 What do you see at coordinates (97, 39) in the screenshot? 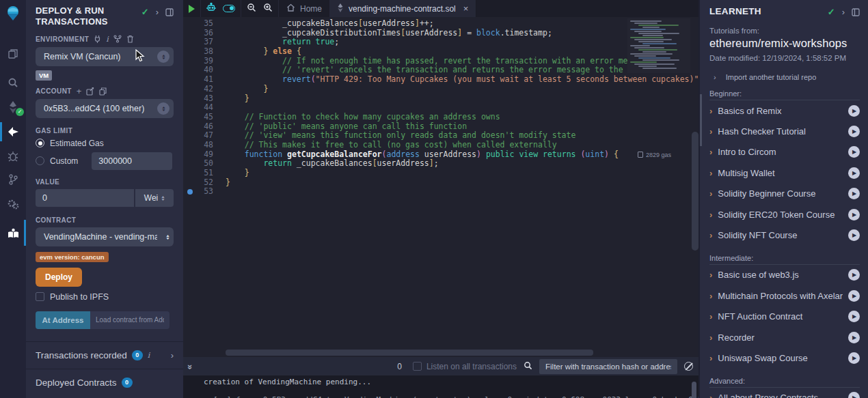
I see `plug-icon` at bounding box center [97, 39].